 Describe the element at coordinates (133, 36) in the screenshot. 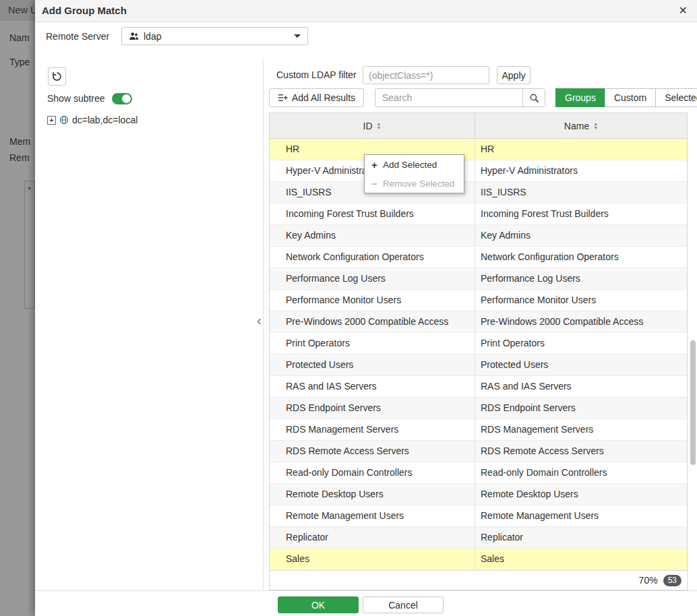

I see `user-group-icon` at that location.